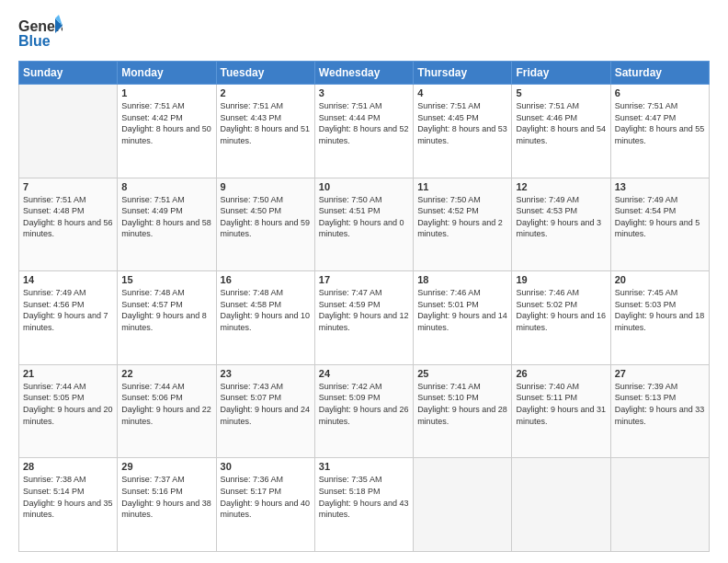  What do you see at coordinates (462, 187) in the screenshot?
I see `day-number: 11` at bounding box center [462, 187].